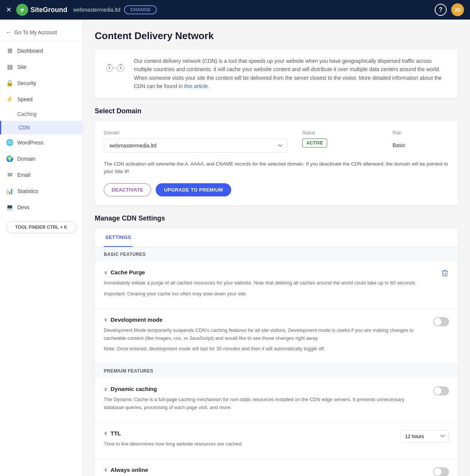  What do you see at coordinates (115, 68) in the screenshot?
I see `cdn-illustration` at bounding box center [115, 68].